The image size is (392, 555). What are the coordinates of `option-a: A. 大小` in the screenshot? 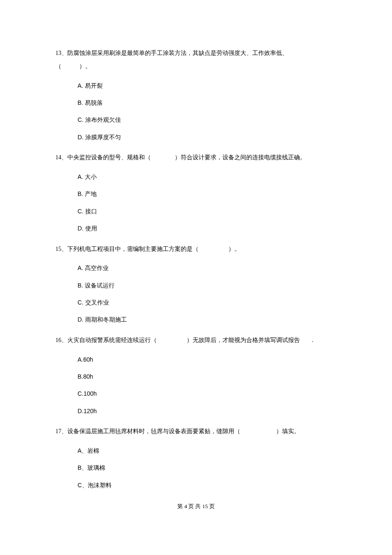 It's located at (207, 177).